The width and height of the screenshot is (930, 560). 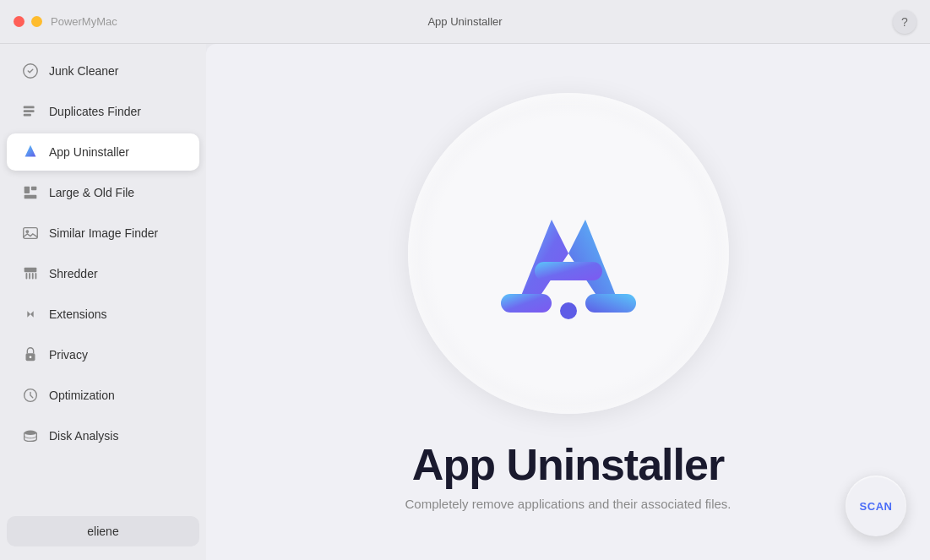 What do you see at coordinates (28, 22) in the screenshot?
I see `traffic-lights` at bounding box center [28, 22].